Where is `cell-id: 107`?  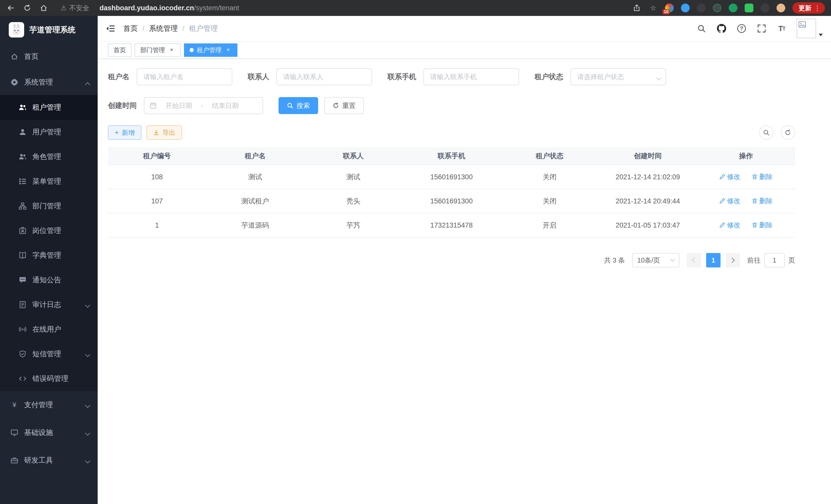 cell-id: 107 is located at coordinates (157, 201).